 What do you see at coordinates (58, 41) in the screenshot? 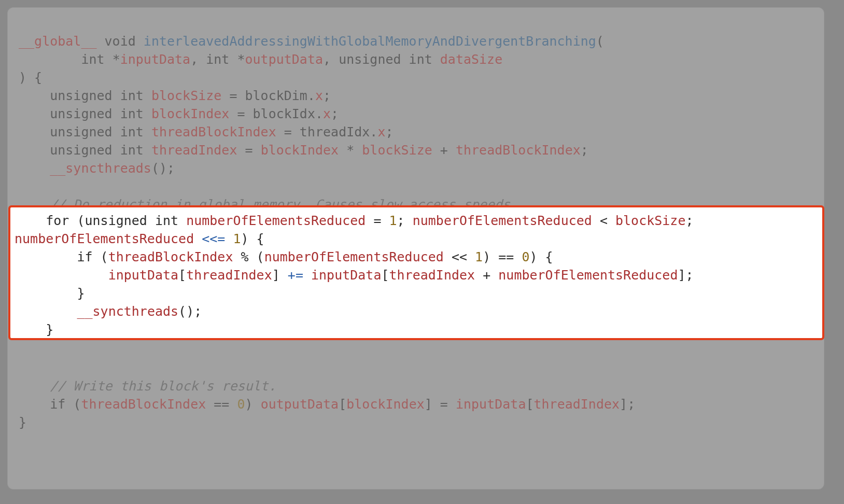
I see `keyword-global: __global__` at bounding box center [58, 41].